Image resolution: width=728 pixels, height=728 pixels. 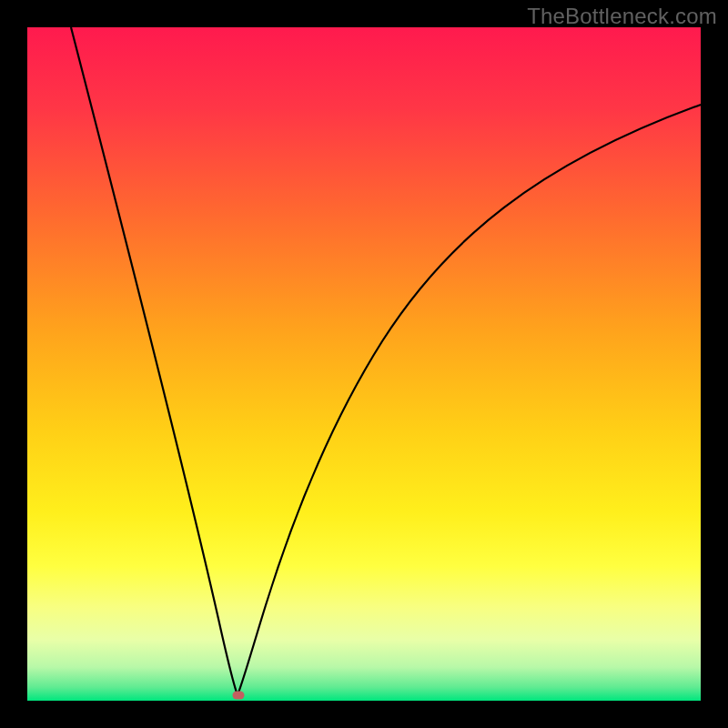 I want to click on watermark-text: TheBottleneck.com, so click(x=622, y=16).